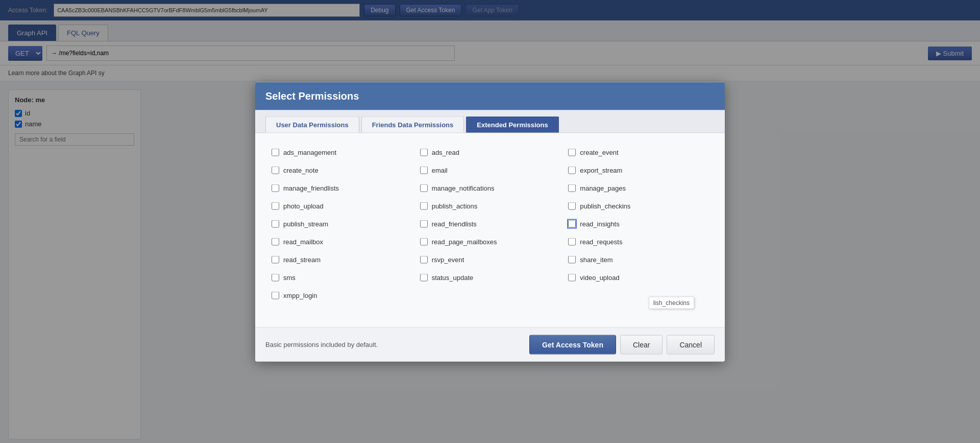 This screenshot has width=980, height=443. Describe the element at coordinates (490, 96) in the screenshot. I see `modal-header: Select Permissions` at that location.